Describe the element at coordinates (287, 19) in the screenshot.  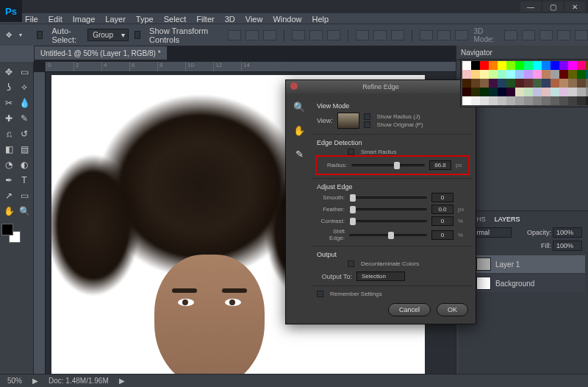
I see `menu-window: Window` at that location.